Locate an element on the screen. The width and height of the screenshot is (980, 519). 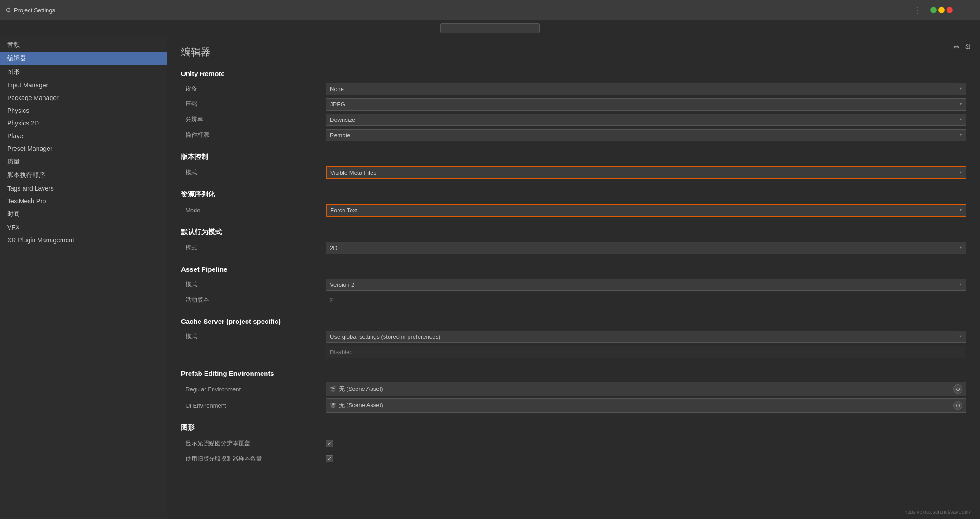
value-resolution: Downsize is located at coordinates (646, 120).